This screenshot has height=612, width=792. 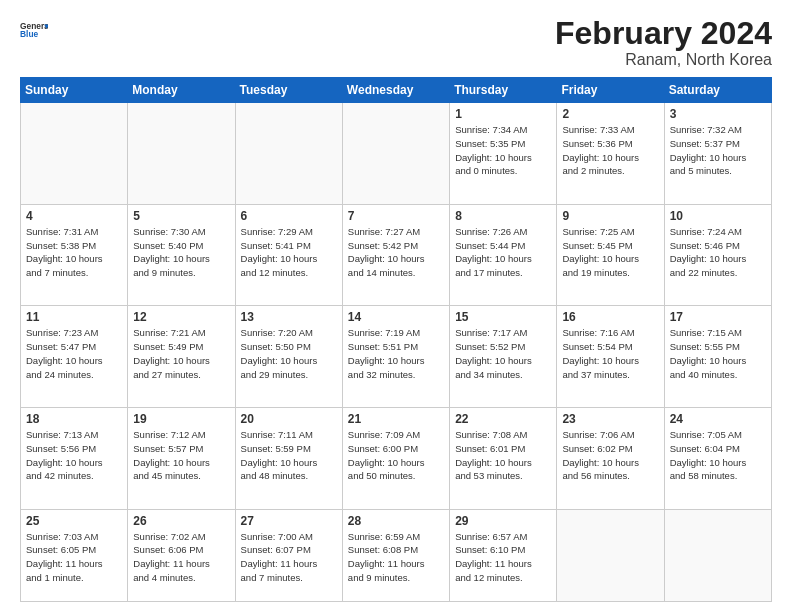 I want to click on day-number: 7, so click(x=396, y=216).